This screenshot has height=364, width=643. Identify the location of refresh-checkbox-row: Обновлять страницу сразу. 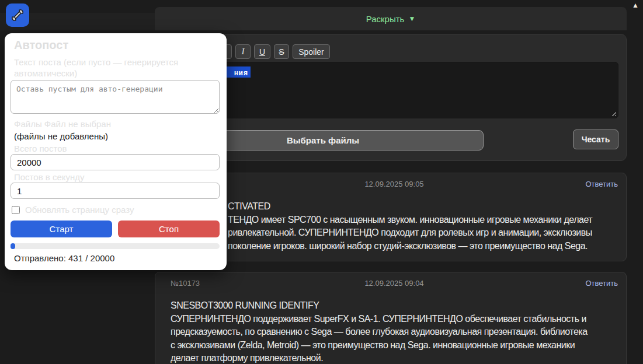
(72, 210).